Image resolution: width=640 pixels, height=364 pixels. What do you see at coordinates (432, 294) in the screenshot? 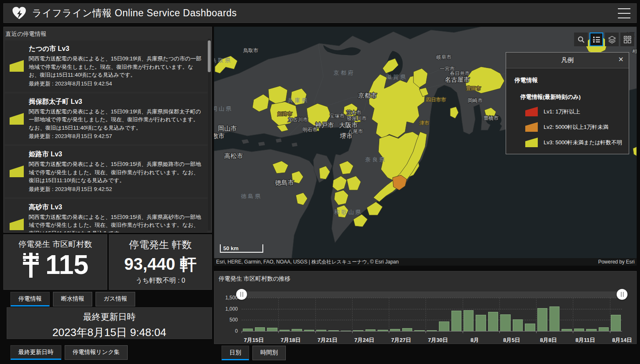
I see `datazoom-slider` at bounding box center [432, 294].